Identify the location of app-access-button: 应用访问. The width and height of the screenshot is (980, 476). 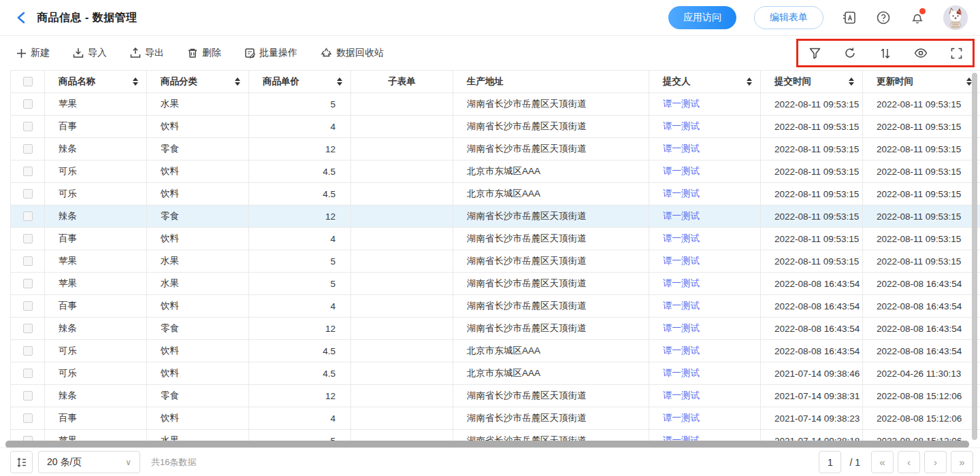
(702, 18).